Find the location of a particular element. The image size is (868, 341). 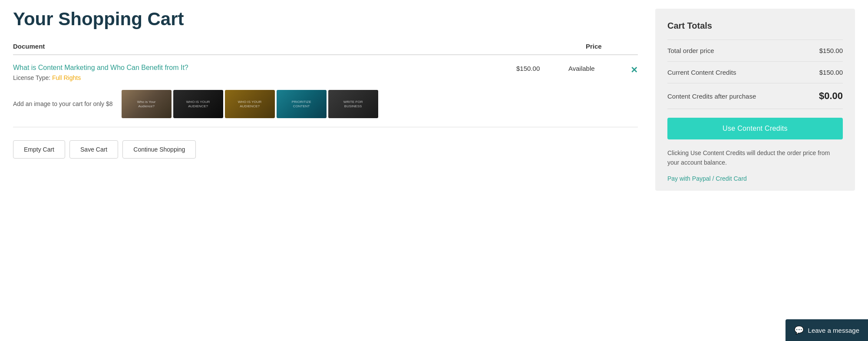

remove-icon: ✕ is located at coordinates (634, 70).